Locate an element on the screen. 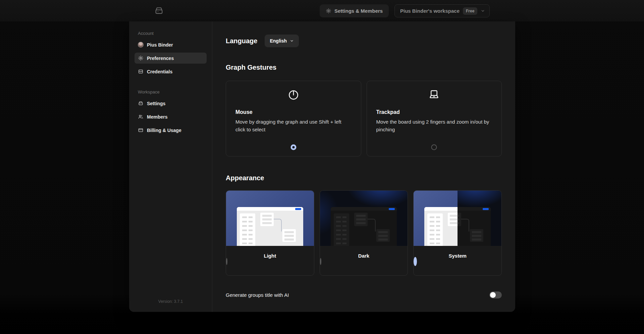  workspace-selector: Pius Binder's workspace Free is located at coordinates (442, 11).